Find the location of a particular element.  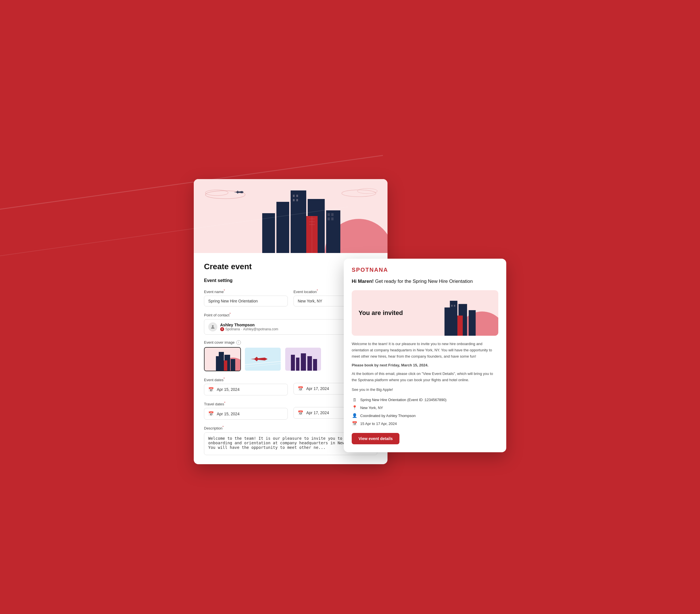

event-name-group: Event name* is located at coordinates (246, 297).